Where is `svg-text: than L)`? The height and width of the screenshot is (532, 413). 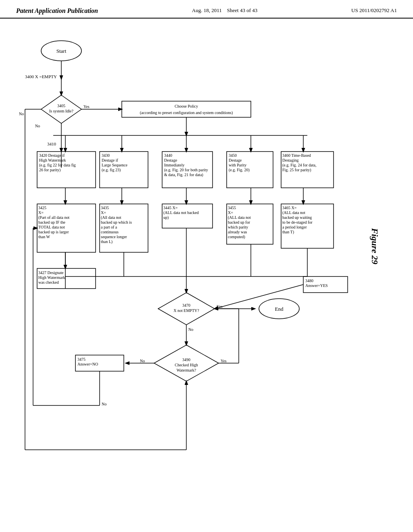
svg-text: than L) is located at coordinates (106, 242).